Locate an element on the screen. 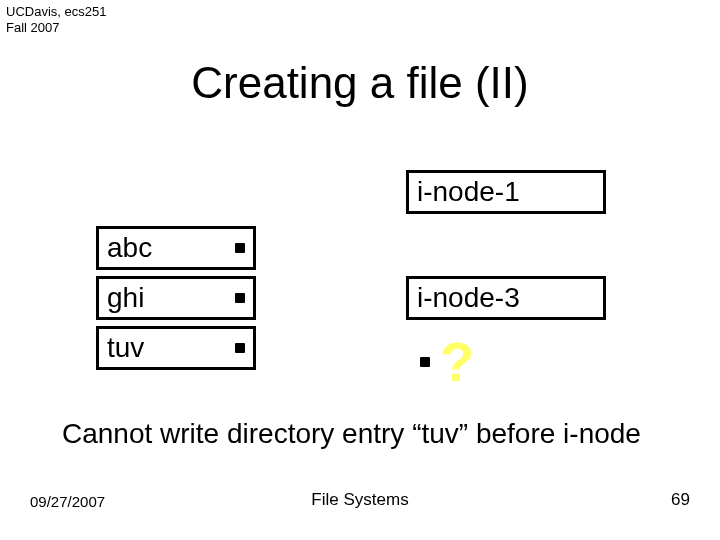 The width and height of the screenshot is (720, 540). course-code: UCDavis, ecs251 is located at coordinates (56, 12).